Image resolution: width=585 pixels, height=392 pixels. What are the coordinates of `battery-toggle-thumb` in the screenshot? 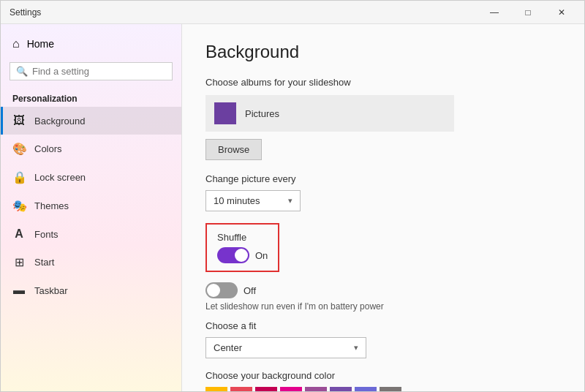 It's located at (214, 290).